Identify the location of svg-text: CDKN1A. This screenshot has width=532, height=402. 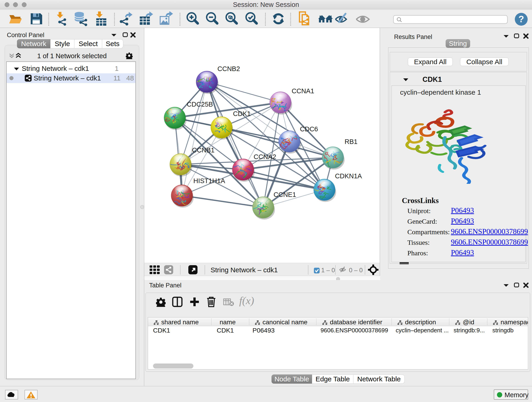
(348, 176).